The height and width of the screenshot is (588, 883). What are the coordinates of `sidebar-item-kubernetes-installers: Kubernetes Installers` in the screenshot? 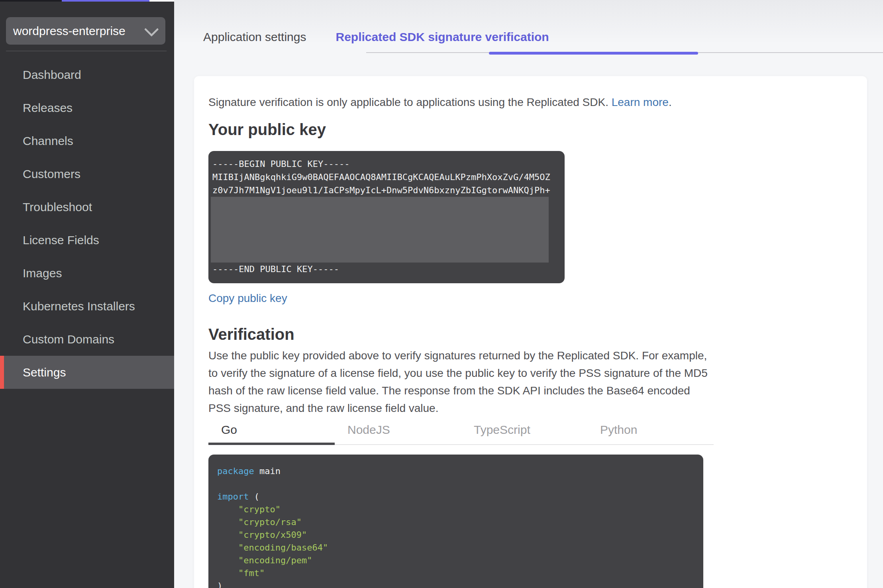 It's located at (87, 306).